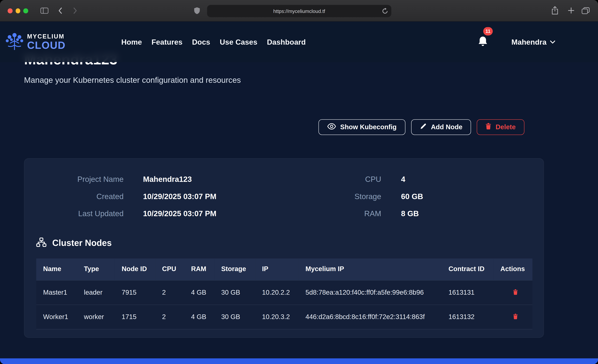 Image resolution: width=598 pixels, height=364 pixels. I want to click on add-node-label: Add Node, so click(447, 127).